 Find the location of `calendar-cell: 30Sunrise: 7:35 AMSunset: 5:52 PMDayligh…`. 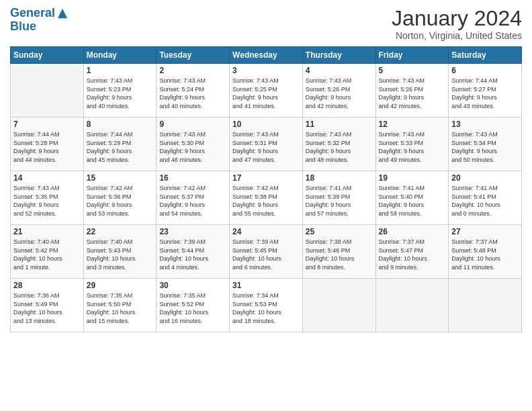

calendar-cell: 30Sunrise: 7:35 AMSunset: 5:52 PMDayligh… is located at coordinates (193, 306).